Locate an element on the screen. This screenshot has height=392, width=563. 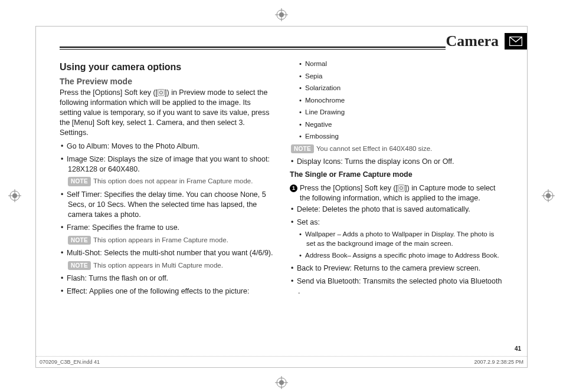
list-item: Back to Preview: Returns to the camera p… is located at coordinates (401, 269).